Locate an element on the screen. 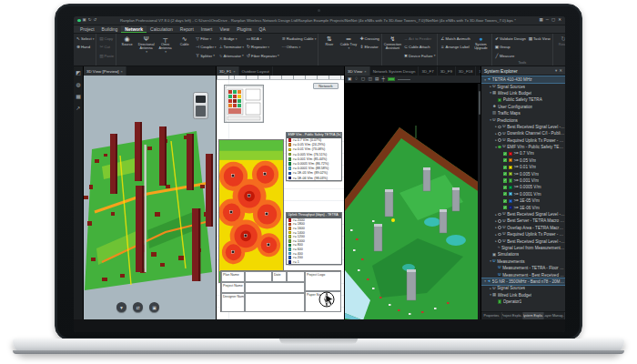 The width and height of the screenshot is (637, 364). tree-item-predictions: ▾ΨPredictions is located at coordinates (523, 120).